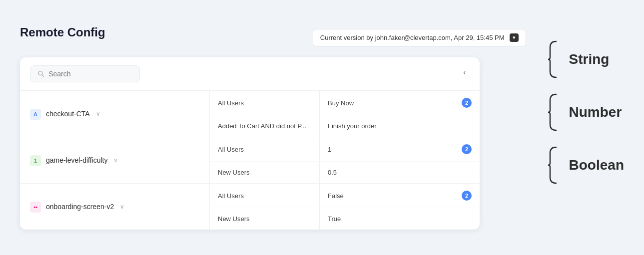 This screenshot has height=255, width=644. What do you see at coordinates (35, 161) in the screenshot?
I see `row-type-icon: 1` at bounding box center [35, 161].